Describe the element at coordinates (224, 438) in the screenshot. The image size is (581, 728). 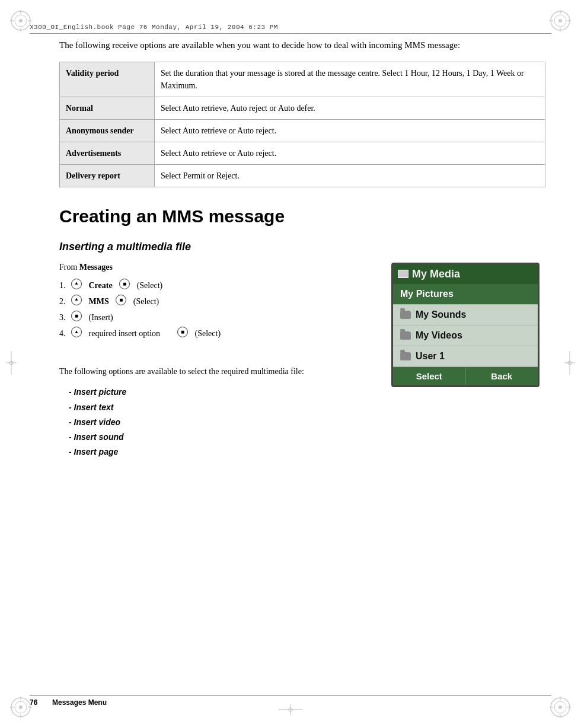
I see `bullet-item-3: Insert sound` at that location.